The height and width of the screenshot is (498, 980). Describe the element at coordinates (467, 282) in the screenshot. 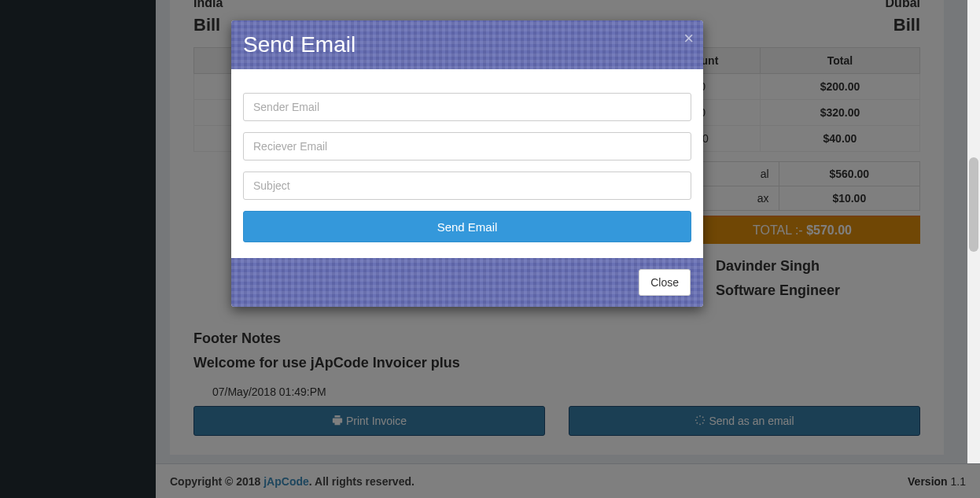

I see `modal-footer: Close` at that location.